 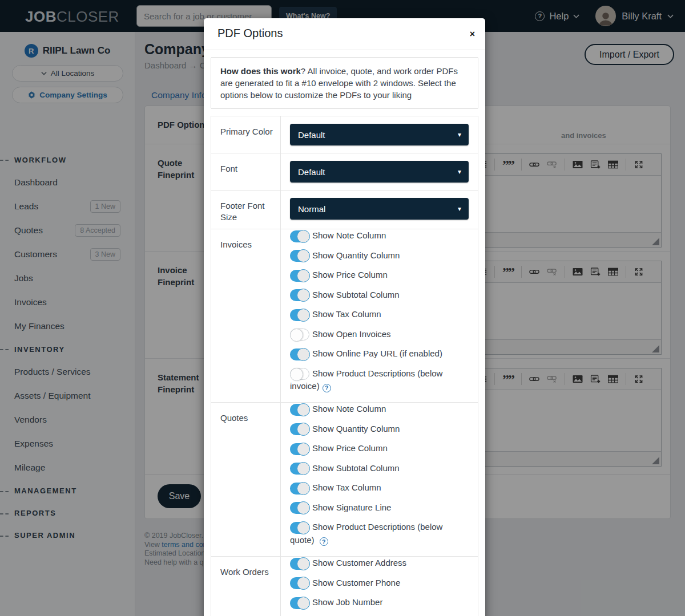 What do you see at coordinates (345, 34) in the screenshot?
I see `modal-header: PDF Options ×` at bounding box center [345, 34].